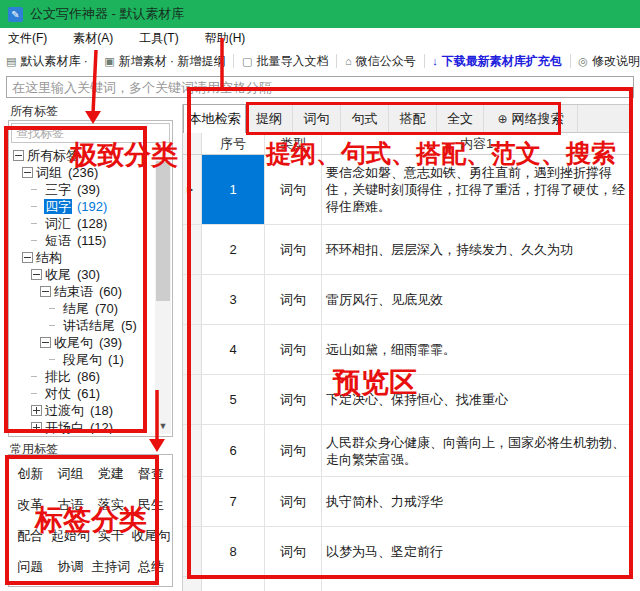 This screenshot has height=591, width=640. Describe the element at coordinates (70, 505) in the screenshot. I see `common-tag-古语: 古语` at that location.